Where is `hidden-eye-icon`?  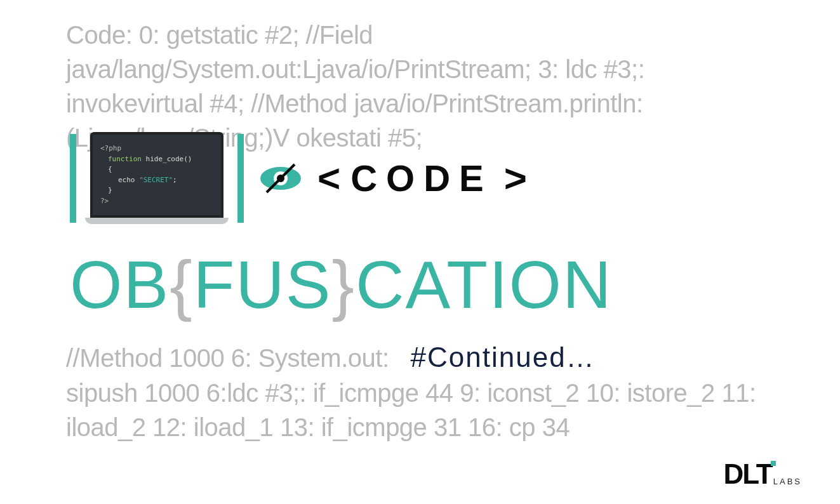
hidden-eye-icon is located at coordinates (281, 178).